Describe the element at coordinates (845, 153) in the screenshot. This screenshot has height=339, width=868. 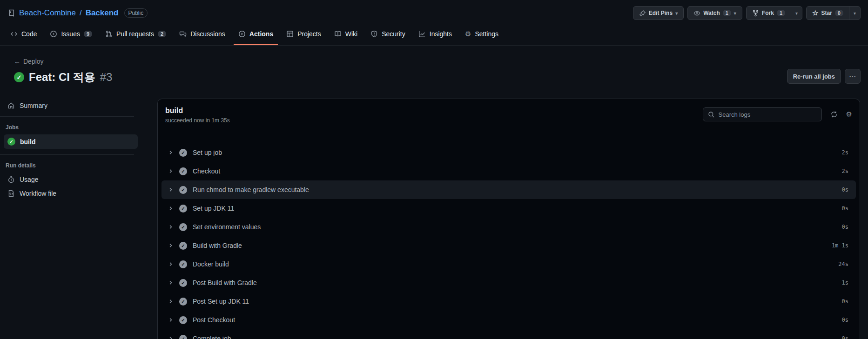
I see `step-duration: 2s` at that location.